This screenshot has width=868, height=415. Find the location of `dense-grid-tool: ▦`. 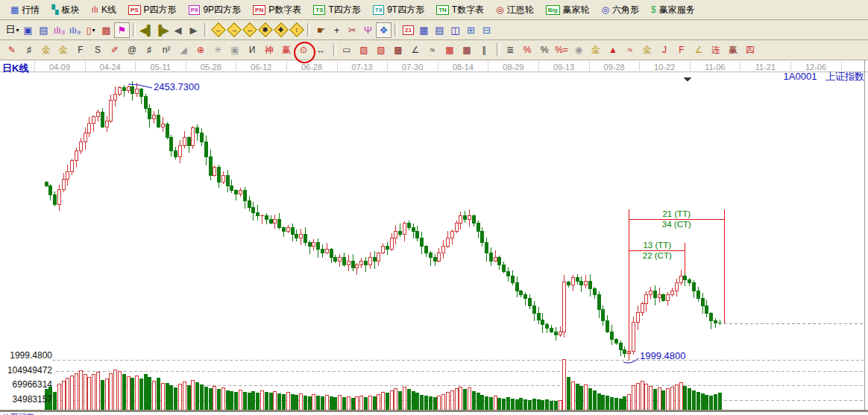

dense-grid-tool: ▦ is located at coordinates (467, 51).